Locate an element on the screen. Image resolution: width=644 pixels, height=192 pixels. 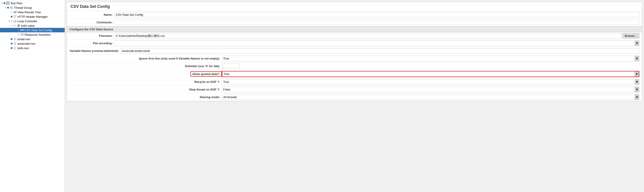
node-dot-areacode-non is located at coordinates (12, 44).